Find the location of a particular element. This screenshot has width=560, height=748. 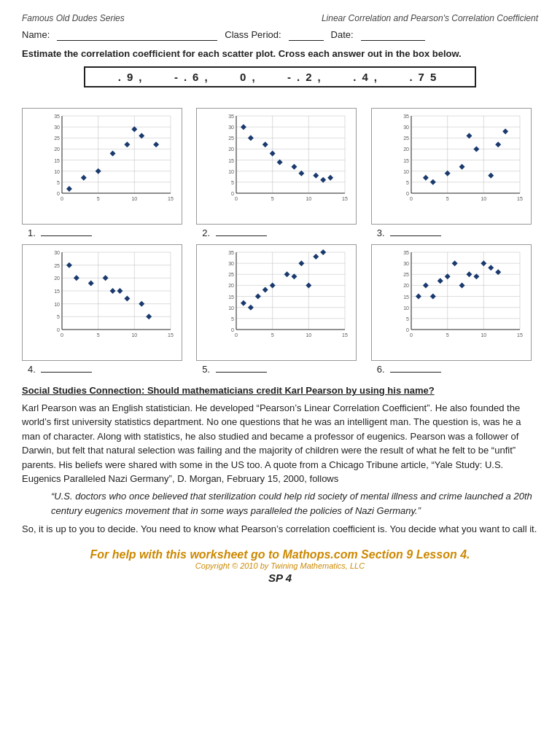

answer-box: .9, -.6, 0, -.2, .4, .75 is located at coordinates (280, 77).